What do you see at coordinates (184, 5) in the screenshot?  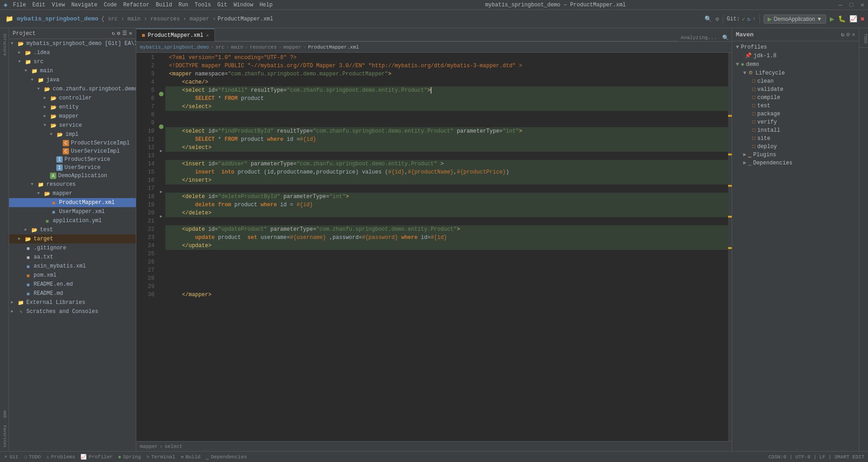 I see `menu-run: Run` at bounding box center [184, 5].